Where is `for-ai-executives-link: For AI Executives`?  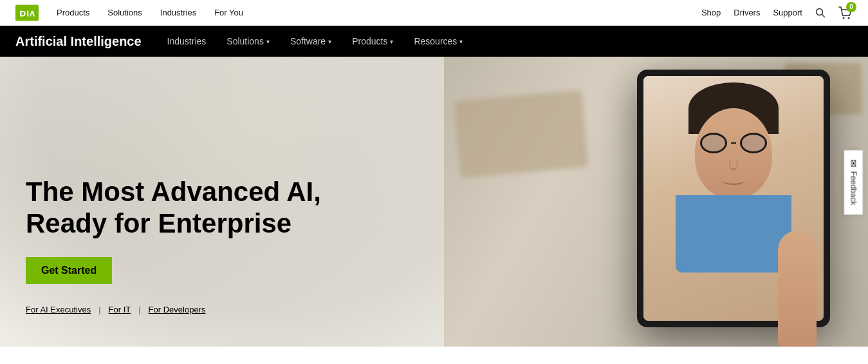
for-ai-executives-link: For AI Executives is located at coordinates (58, 309).